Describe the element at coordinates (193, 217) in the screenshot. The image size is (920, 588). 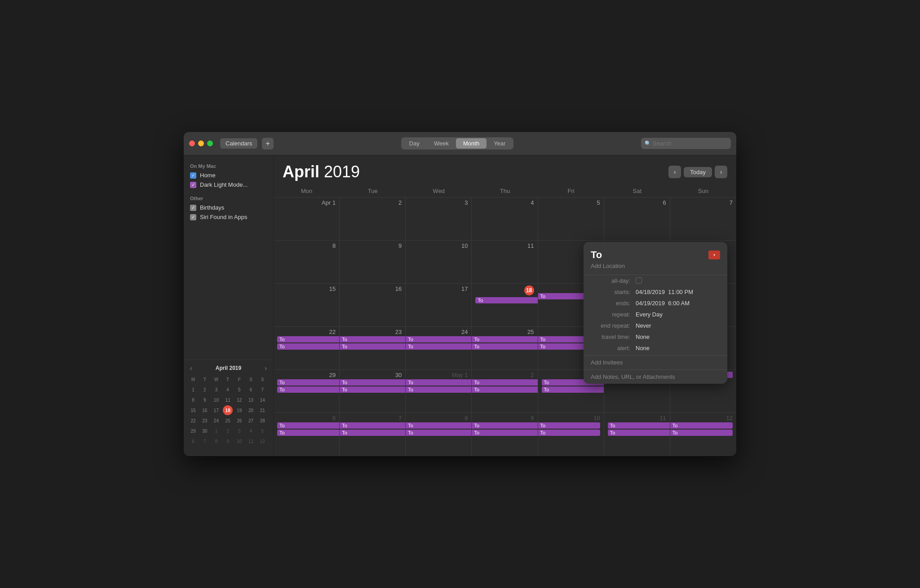
I see `siri-checkbox: ✓` at that location.